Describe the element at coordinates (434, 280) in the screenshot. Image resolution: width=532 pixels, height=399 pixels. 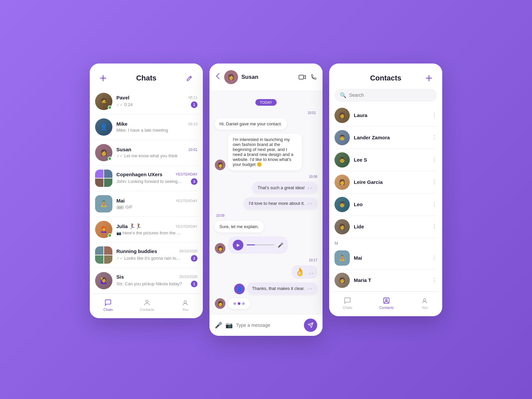
I see `more-options-maria: ⋮` at that location.